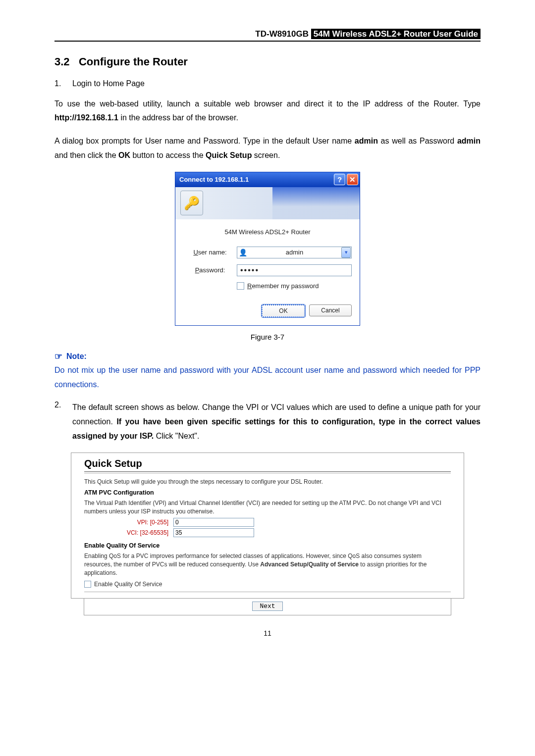 The image size is (535, 756). What do you see at coordinates (268, 36) in the screenshot?
I see `page-header: TD-W8910GB 54M Wireless ADSL2+ Router Us…` at bounding box center [268, 36].